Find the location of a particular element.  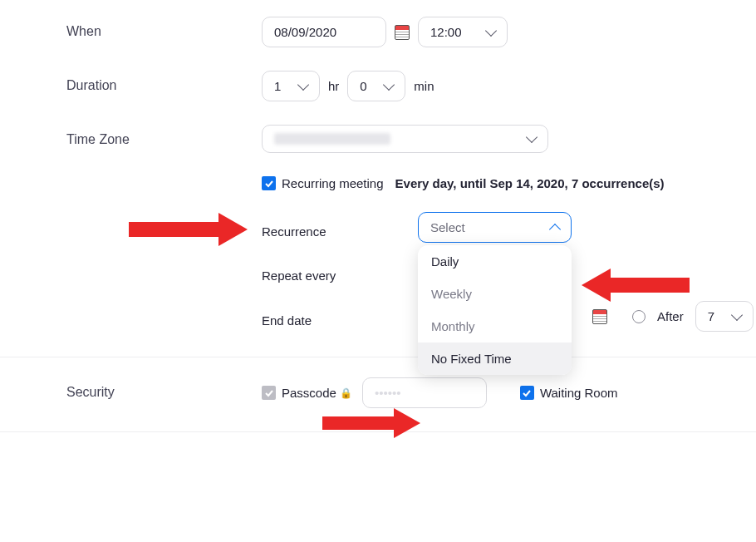

waiting-room-label: Waiting Room is located at coordinates (579, 392).